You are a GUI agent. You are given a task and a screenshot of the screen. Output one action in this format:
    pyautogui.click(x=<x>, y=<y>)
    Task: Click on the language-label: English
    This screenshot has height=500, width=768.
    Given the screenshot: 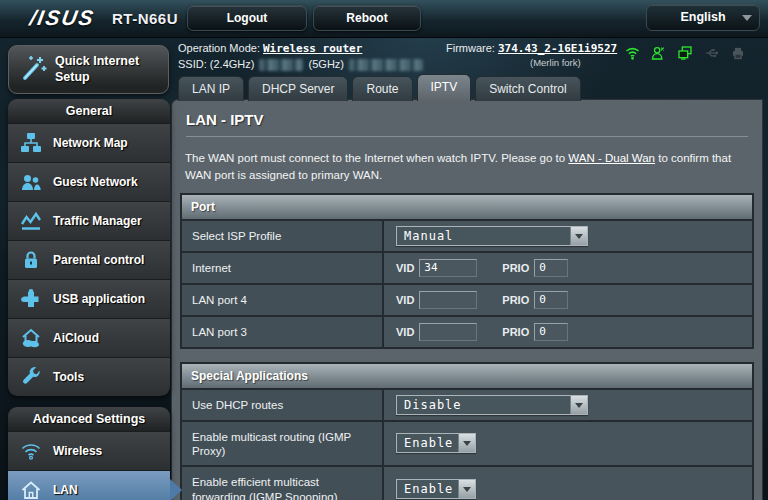 What is the action you would take?
    pyautogui.click(x=702, y=17)
    